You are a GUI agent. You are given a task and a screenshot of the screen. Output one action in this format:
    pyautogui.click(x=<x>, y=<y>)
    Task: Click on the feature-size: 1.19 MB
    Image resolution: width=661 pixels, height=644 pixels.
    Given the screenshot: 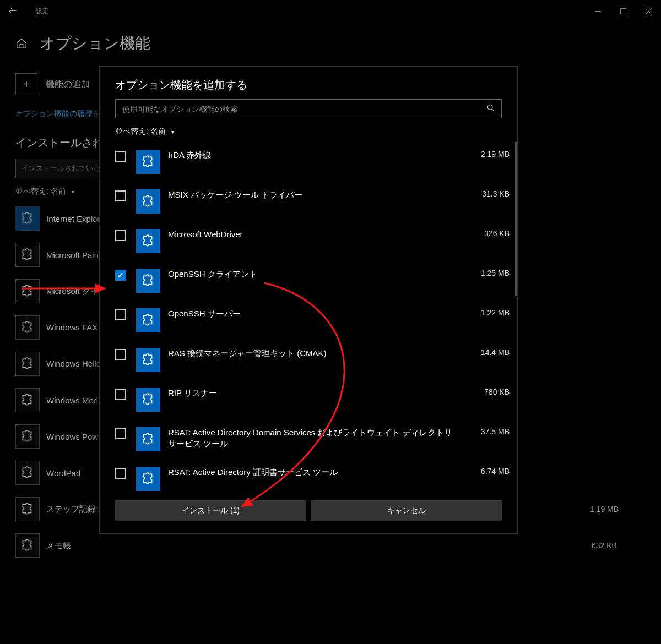 What is the action you would take?
    pyautogui.click(x=604, y=509)
    